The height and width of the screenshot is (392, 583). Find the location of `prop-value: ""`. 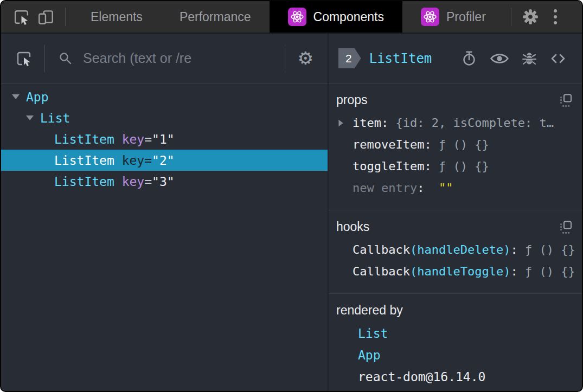

prop-value: "" is located at coordinates (446, 188).